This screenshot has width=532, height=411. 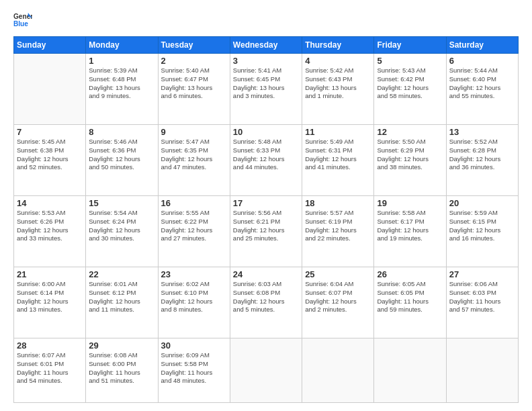 What do you see at coordinates (266, 274) in the screenshot?
I see `day-number: 24` at bounding box center [266, 274].